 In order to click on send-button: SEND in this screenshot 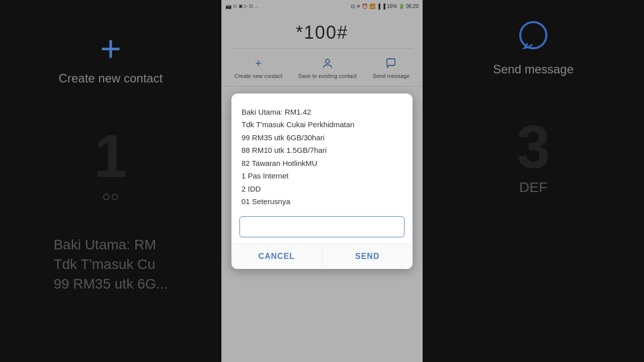, I will do `click(368, 256)`.